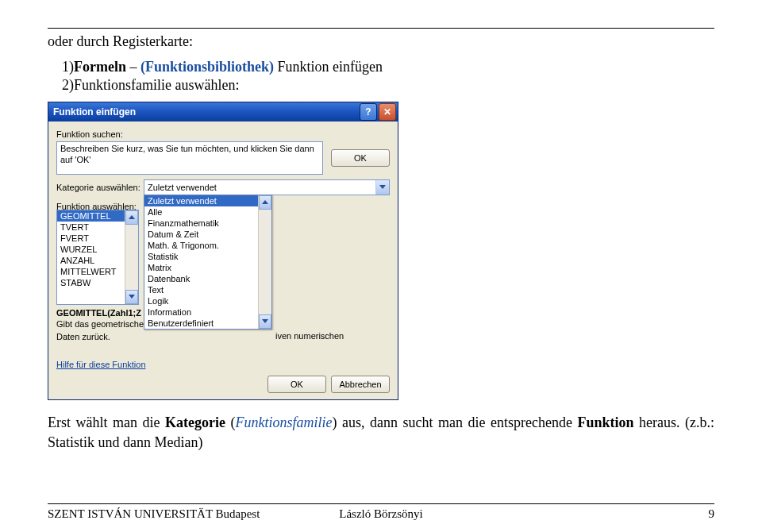  What do you see at coordinates (223, 158) in the screenshot?
I see `search-row: Beschreiben Sie kurz, was Sie tun möchte…` at bounding box center [223, 158].